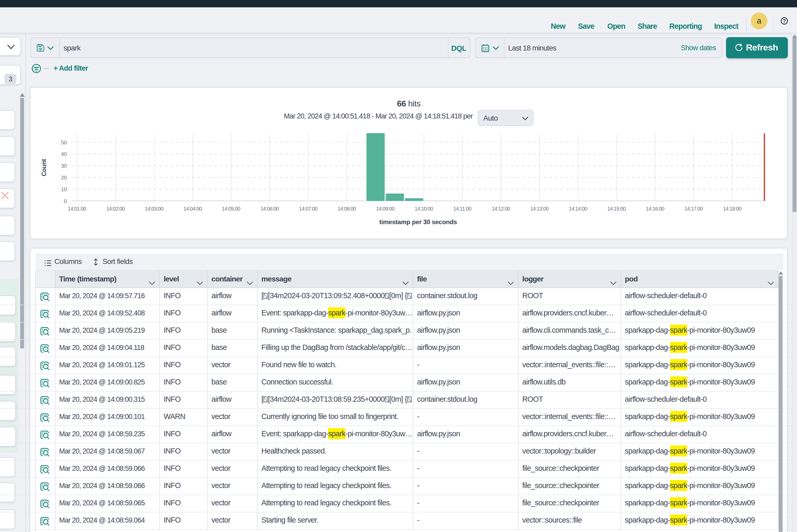 Image resolution: width=797 pixels, height=532 pixels. I want to click on svg-text: 14:18:00, so click(733, 209).